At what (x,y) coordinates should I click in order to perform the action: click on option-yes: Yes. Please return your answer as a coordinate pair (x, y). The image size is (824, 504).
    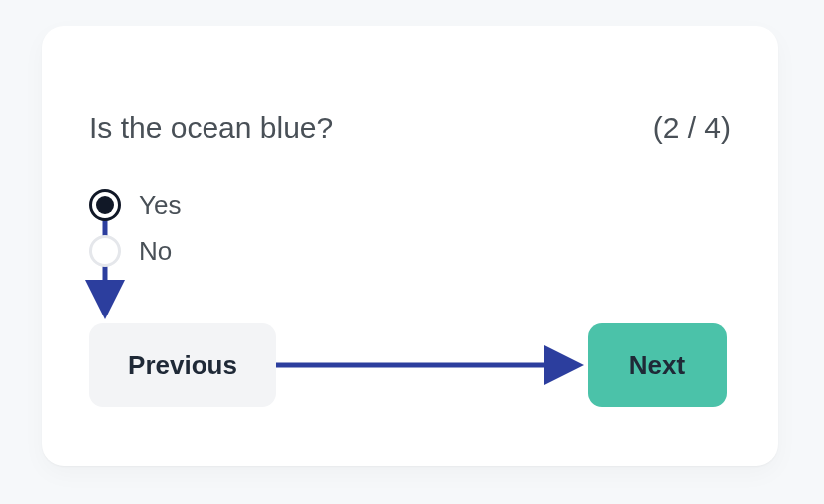
    Looking at the image, I should click on (135, 205).